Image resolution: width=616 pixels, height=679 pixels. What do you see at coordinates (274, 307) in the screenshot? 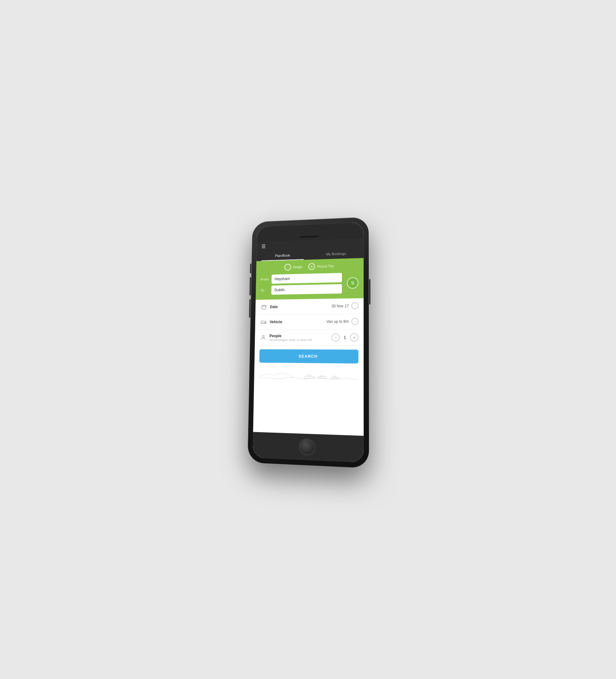
I see `date-label: Date` at bounding box center [274, 307].